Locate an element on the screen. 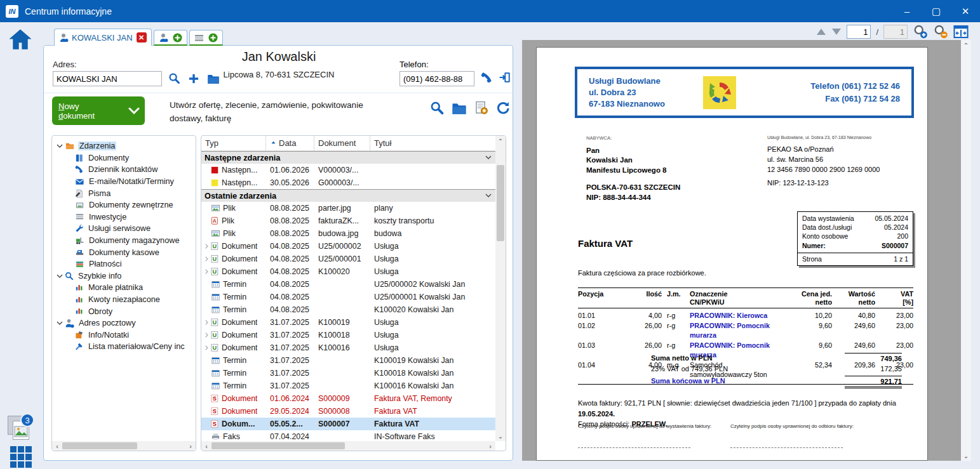 Image resolution: width=980 pixels, height=469 pixels. new-document-button: Nowy dokument is located at coordinates (98, 110).